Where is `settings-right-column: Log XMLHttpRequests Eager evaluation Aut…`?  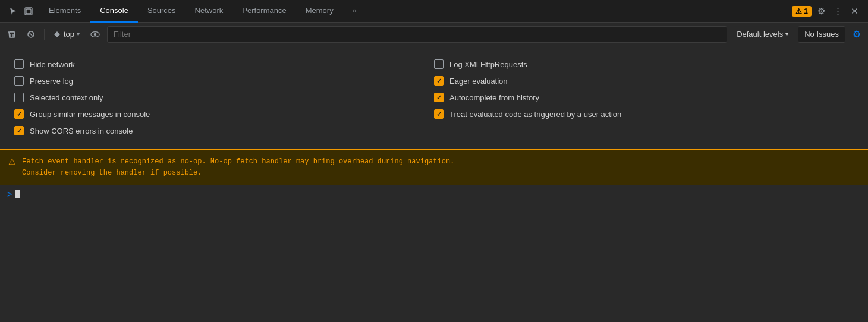 settings-right-column: Log XMLHttpRequests Eager evaluation Aut… is located at coordinates (644, 97).